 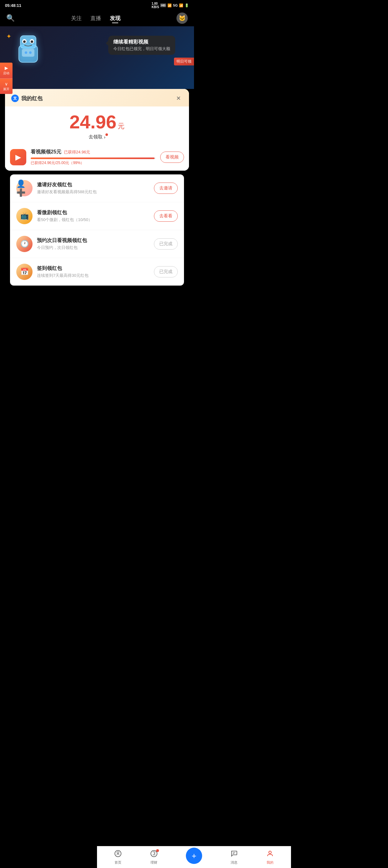 I want to click on video-progress-text: 已获得24.96元/25.00元（99%）, so click(x=93, y=163).